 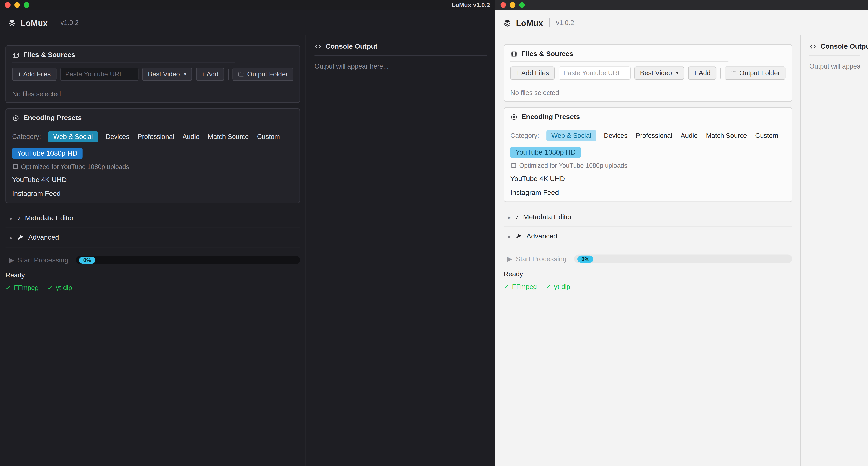 What do you see at coordinates (248, 23) in the screenshot?
I see `app-header: LoMux v1.0.2` at bounding box center [248, 23].